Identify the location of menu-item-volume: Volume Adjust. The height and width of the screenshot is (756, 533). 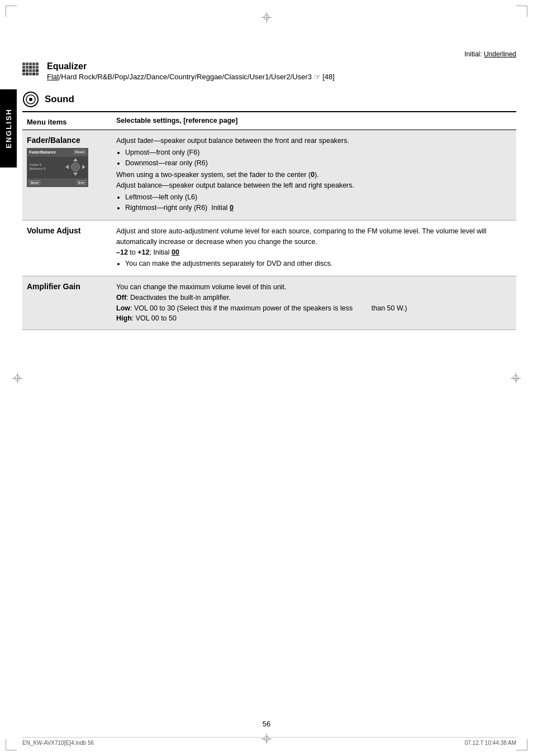
(67, 248).